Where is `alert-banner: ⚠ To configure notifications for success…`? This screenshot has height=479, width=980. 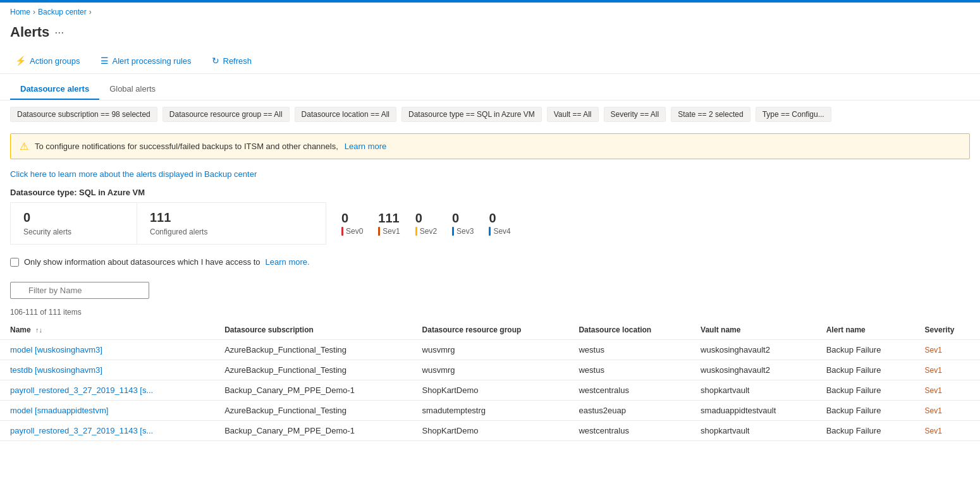 alert-banner: ⚠ To configure notifications for success… is located at coordinates (490, 147).